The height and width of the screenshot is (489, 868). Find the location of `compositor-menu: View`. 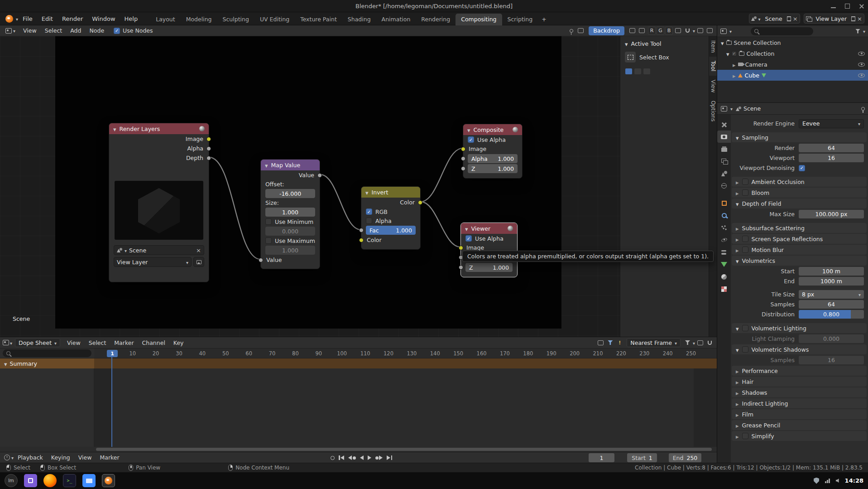

compositor-menu: View is located at coordinates (30, 31).